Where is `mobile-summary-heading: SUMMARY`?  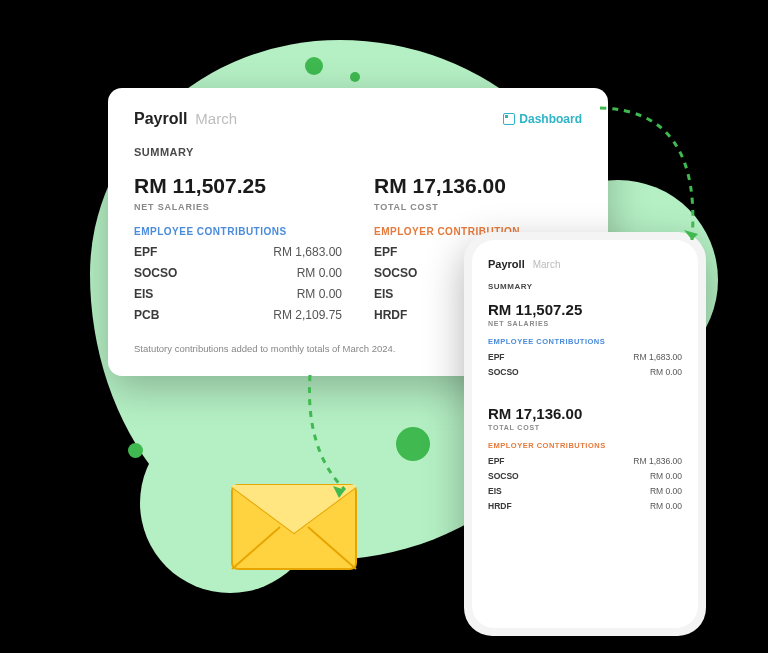
mobile-summary-heading: SUMMARY is located at coordinates (585, 286).